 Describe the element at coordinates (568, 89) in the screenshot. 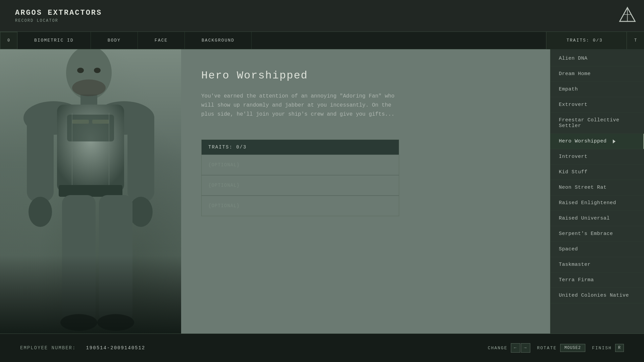

I see `sidebar-item-label: Empath` at that location.